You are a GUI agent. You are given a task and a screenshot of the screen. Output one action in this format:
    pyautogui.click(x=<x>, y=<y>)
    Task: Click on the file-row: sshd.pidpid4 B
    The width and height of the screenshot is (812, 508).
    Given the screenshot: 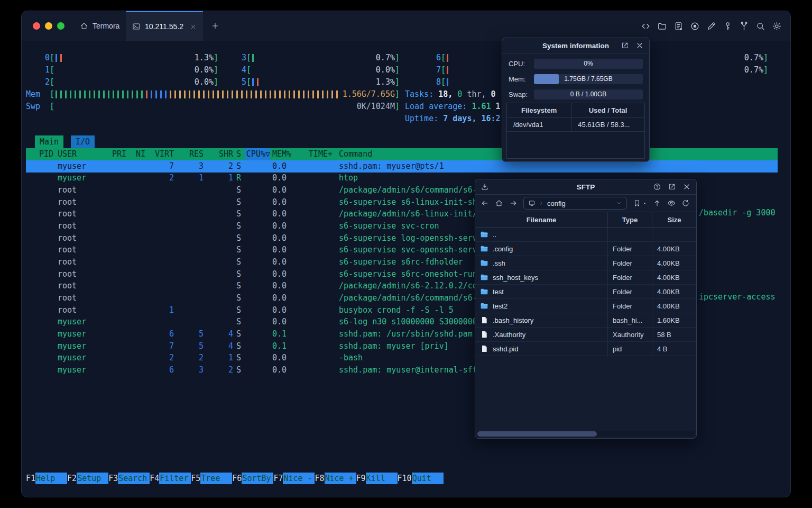 What is the action you would take?
    pyautogui.click(x=586, y=349)
    